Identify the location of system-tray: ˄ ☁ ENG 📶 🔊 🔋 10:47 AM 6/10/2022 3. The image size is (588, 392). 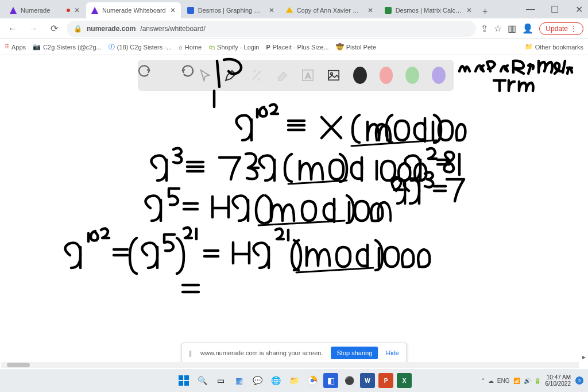
(533, 381).